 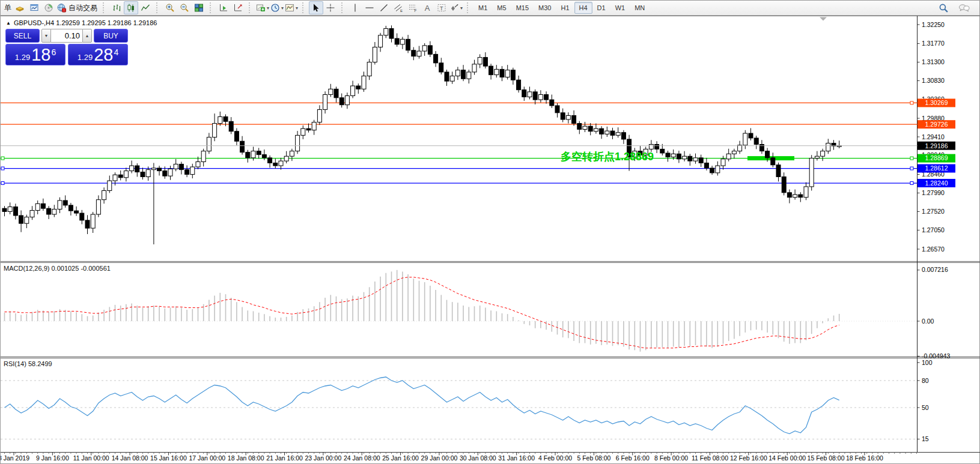 I want to click on search-icon, so click(x=943, y=8).